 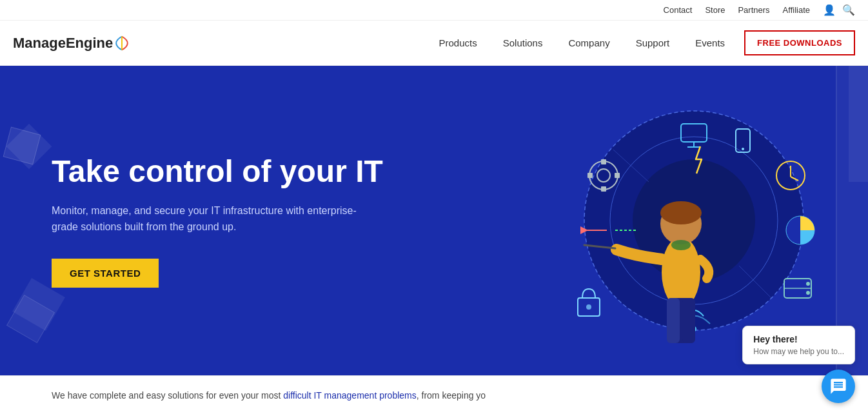 I want to click on decor-square-bottom-left, so click(x=31, y=319).